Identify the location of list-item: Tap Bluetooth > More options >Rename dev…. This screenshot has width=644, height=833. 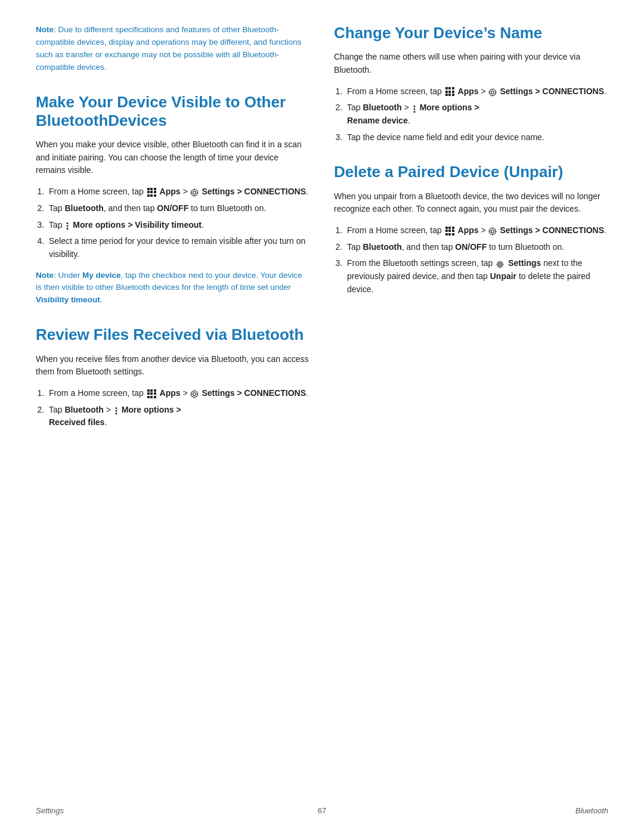
(476, 114).